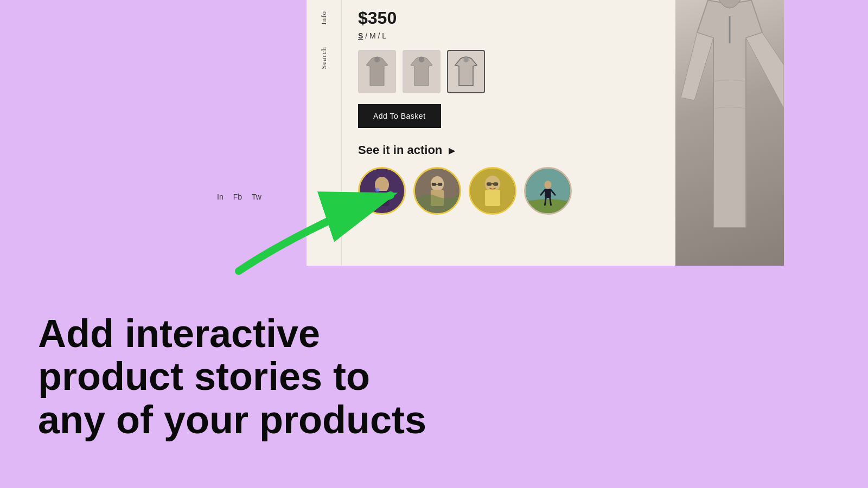 The image size is (868, 488). Describe the element at coordinates (400, 150) in the screenshot. I see `see-in-action-label: See it in action` at that location.